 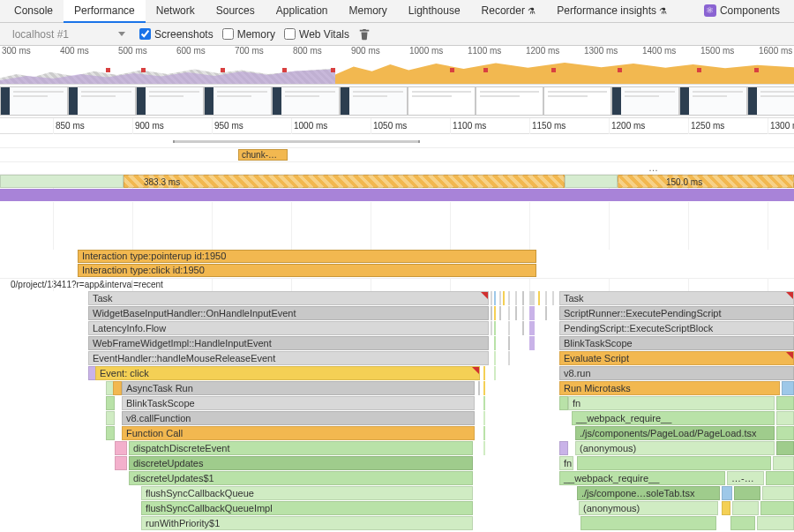 What do you see at coordinates (288, 358) in the screenshot?
I see `flame-bar: EventHandler::handleMouseReleaseEvent` at bounding box center [288, 358].